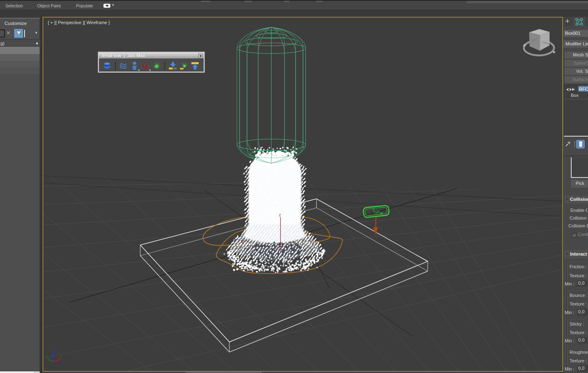 Image resolution: width=588 pixels, height=373 pixels. What do you see at coordinates (61, 356) in the screenshot?
I see `svg-text: x` at bounding box center [61, 356].